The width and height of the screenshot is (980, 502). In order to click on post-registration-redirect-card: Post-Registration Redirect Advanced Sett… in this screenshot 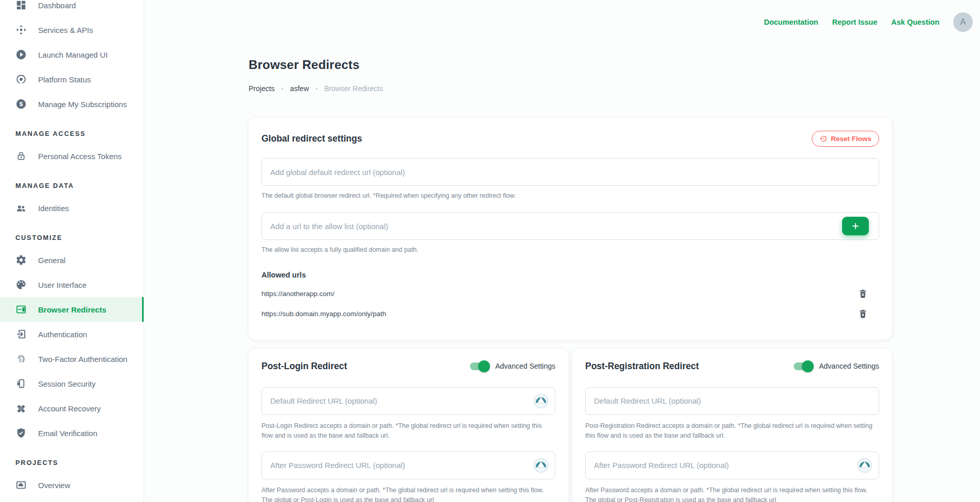, I will do `click(732, 425)`.